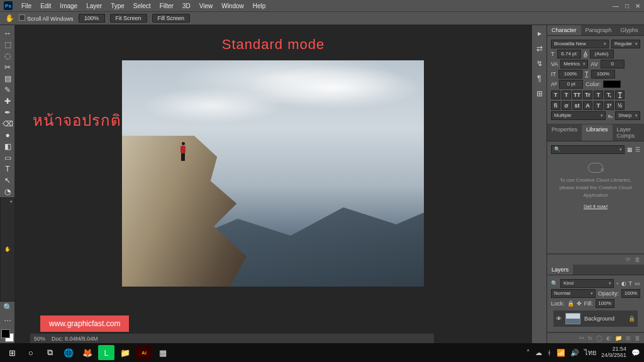 This screenshot has width=644, height=362. Describe the element at coordinates (609, 106) in the screenshot. I see `ot-1st-button: 1ˢ` at that location.